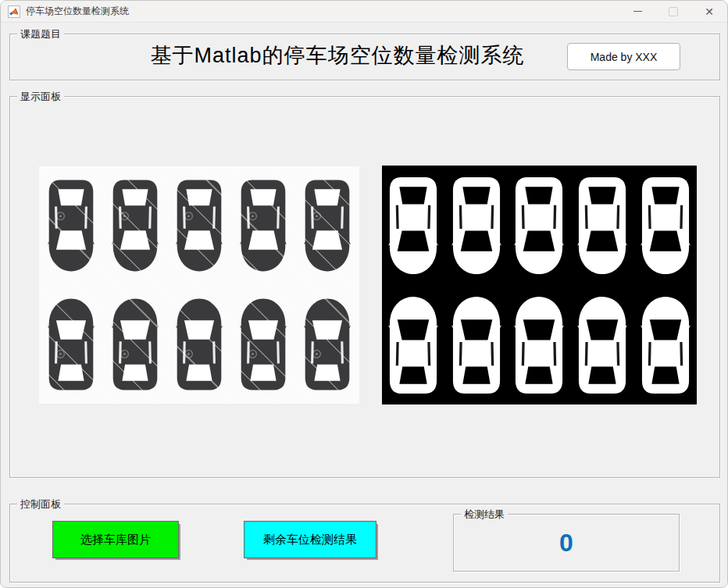 The height and width of the screenshot is (588, 728). What do you see at coordinates (623, 56) in the screenshot?
I see `made-by-button: Made by XXX` at bounding box center [623, 56].